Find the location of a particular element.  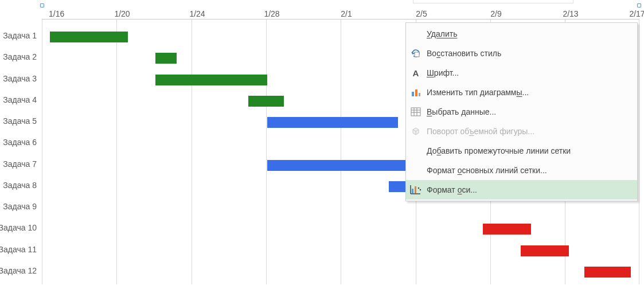

x-axis: 1/16 1/20 1/24 1/28 2/1 2/5 2/9 2/13 2/1… is located at coordinates (341, 14).